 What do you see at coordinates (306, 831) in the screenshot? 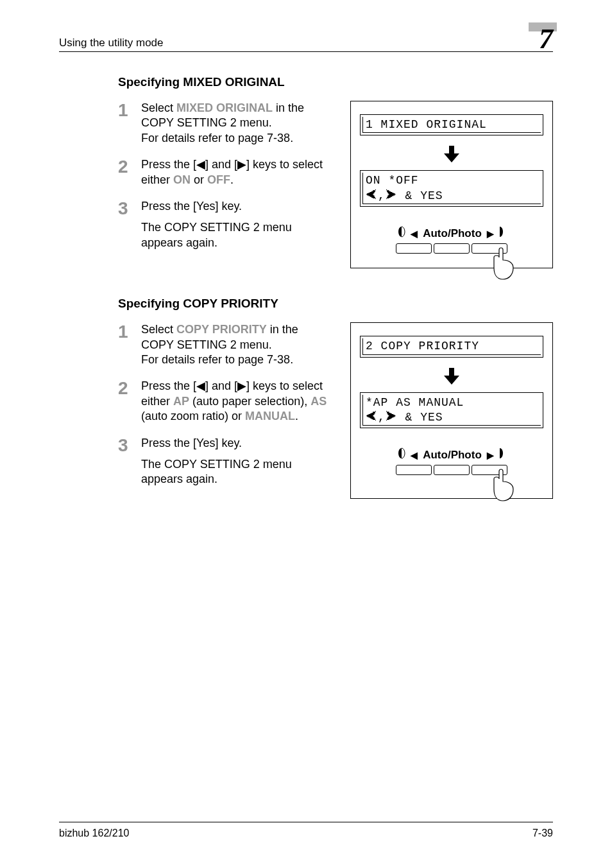
I see `footer: bizhub 162/210 7-39` at bounding box center [306, 831].